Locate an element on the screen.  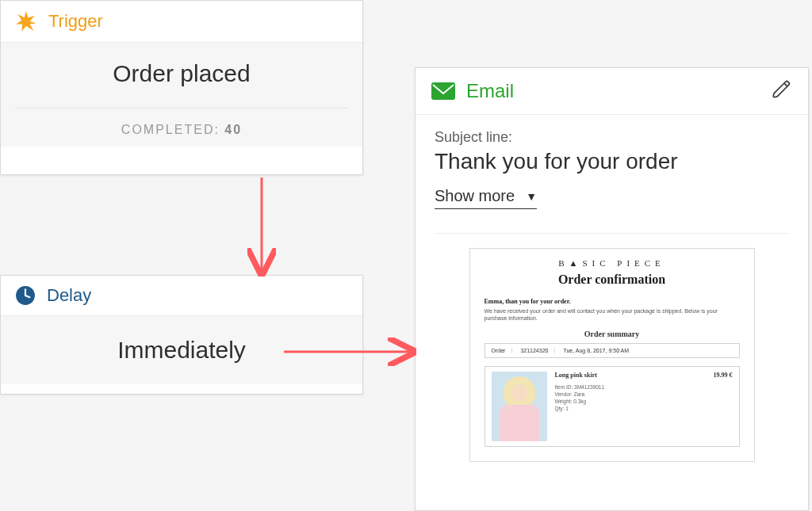
preview-brand: B▲SIC PIECE is located at coordinates (612, 265).